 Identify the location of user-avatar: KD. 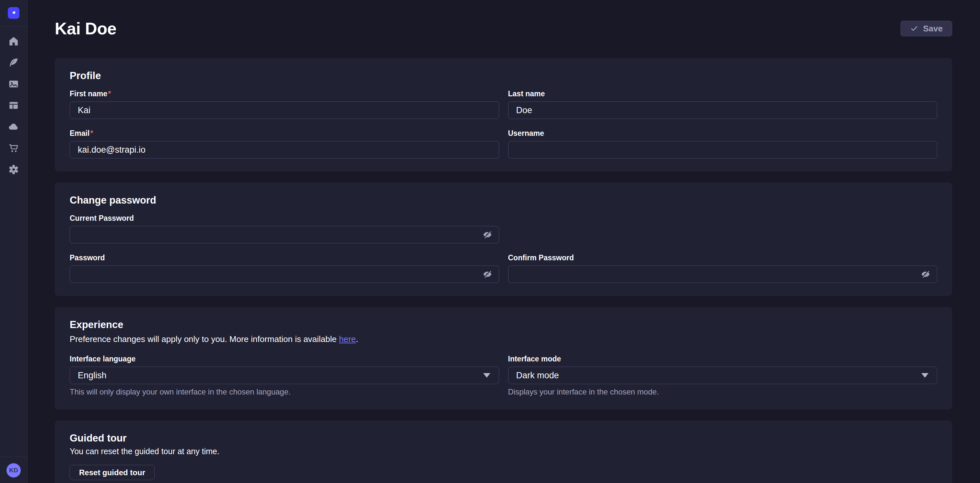
(14, 470).